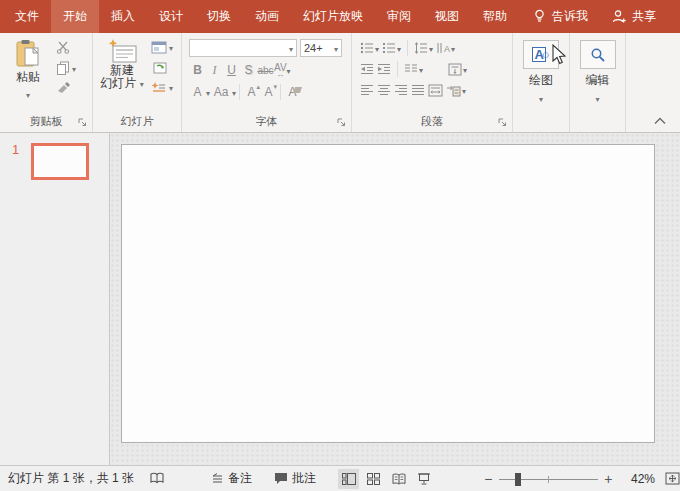 This screenshot has height=491, width=680. Describe the element at coordinates (138, 82) in the screenshot. I see `group-slides: 新建 幻灯片 幻灯片` at that location.